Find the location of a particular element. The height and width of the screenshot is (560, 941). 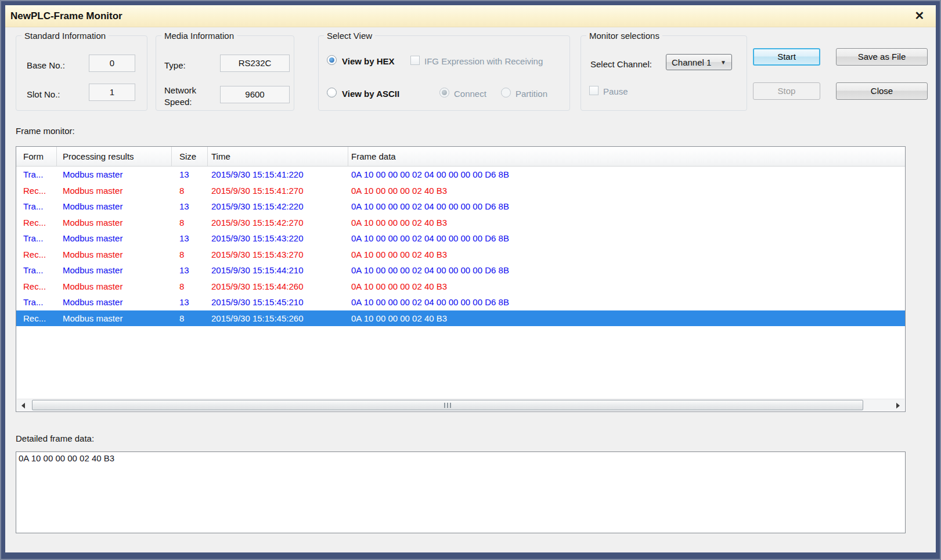

view-by-ascii-label: View by ASCII is located at coordinates (370, 94).